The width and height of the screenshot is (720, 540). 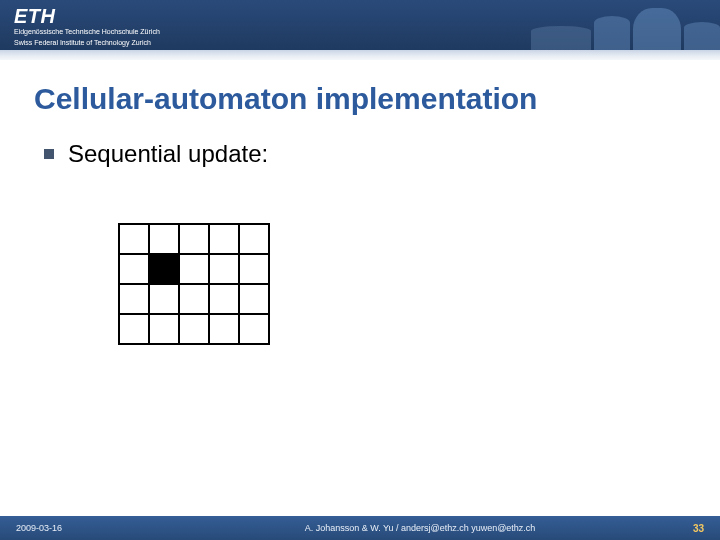 What do you see at coordinates (194, 284) in the screenshot?
I see `ca-grid` at bounding box center [194, 284].